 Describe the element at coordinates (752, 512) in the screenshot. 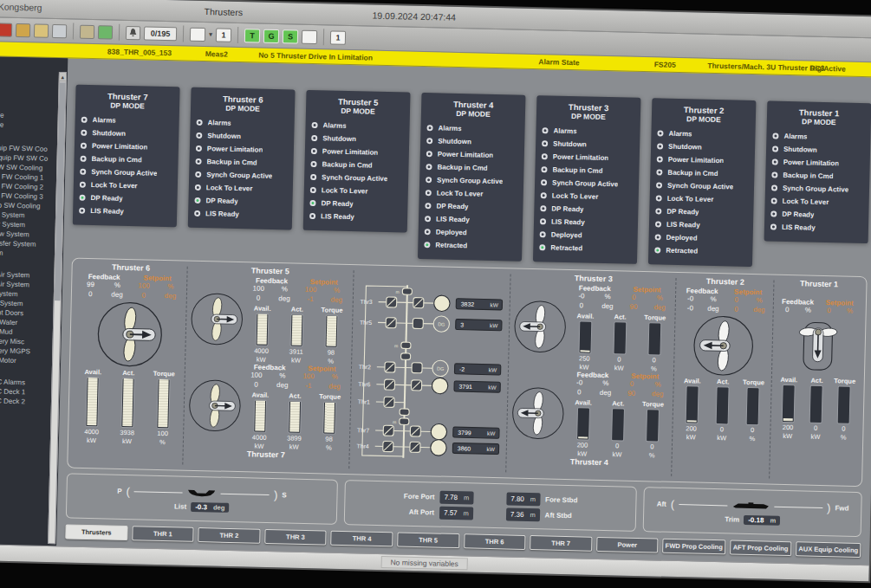

I see `trim-indicator: Aft ( ) Fwd Trim -0.18m` at that location.